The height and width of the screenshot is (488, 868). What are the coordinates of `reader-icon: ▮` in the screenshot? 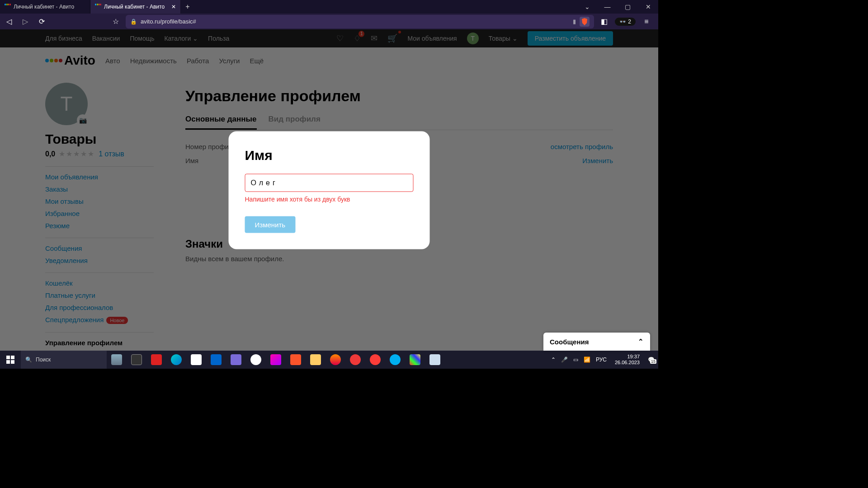 It's located at (574, 22).